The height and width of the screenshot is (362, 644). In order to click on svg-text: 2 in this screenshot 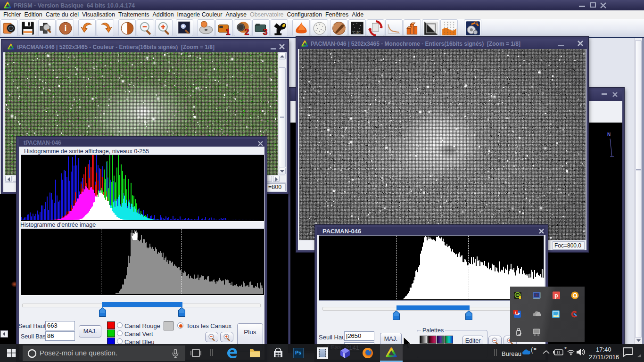, I will do `click(247, 32)`.